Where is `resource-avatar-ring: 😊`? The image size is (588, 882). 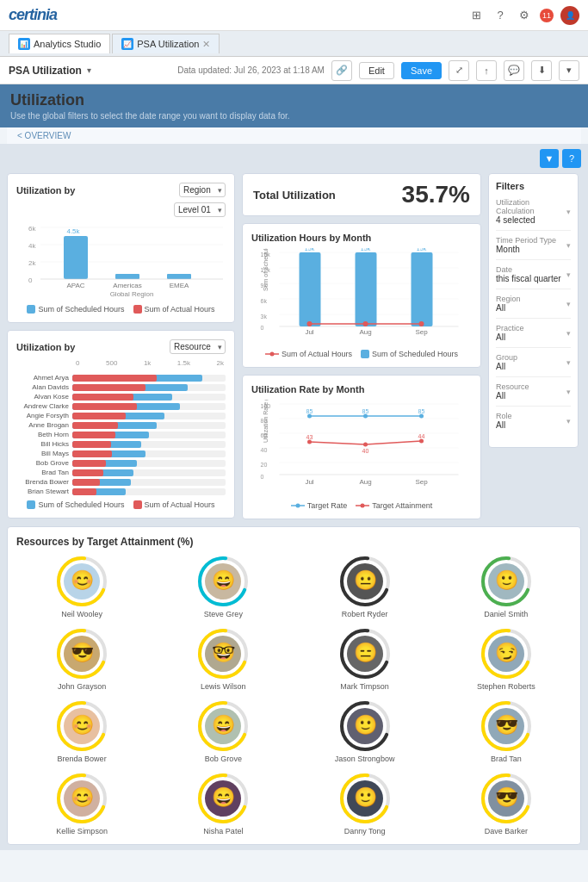 resource-avatar-ring: 😊 is located at coordinates (82, 798).